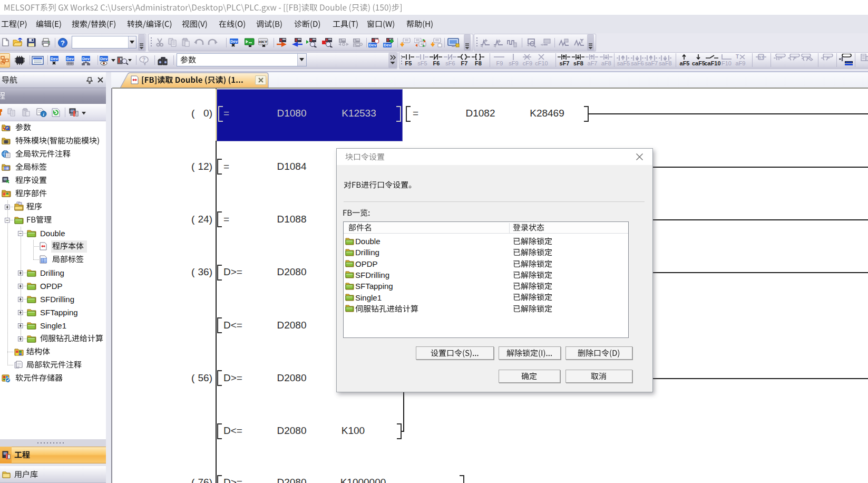  What do you see at coordinates (761, 57) in the screenshot?
I see `svg-text: ST` at bounding box center [761, 57].